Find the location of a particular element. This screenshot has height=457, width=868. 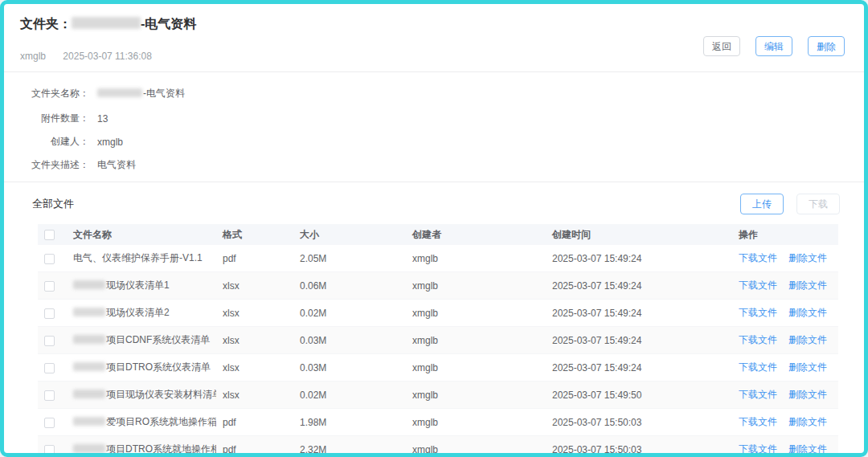

table-row: 爱项目RO系统就地操作箱 pdf 1.98M xmglb 2025-03-07 … is located at coordinates (438, 422).